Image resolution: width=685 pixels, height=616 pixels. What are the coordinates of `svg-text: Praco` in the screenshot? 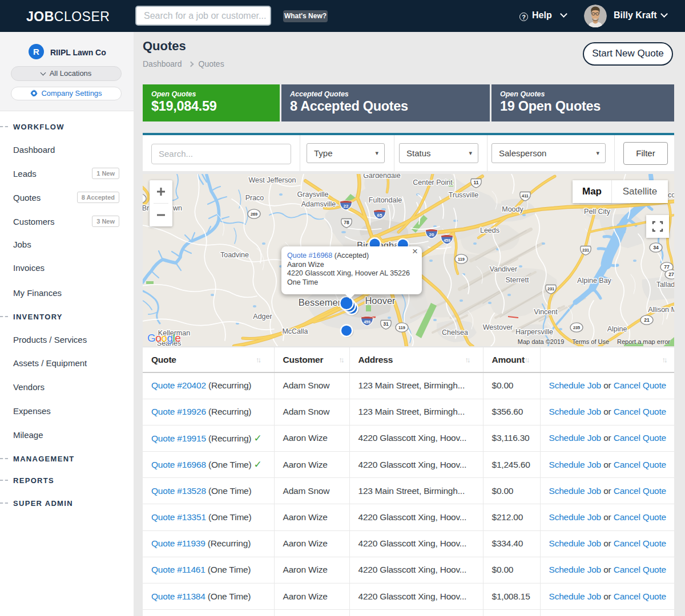 It's located at (255, 198).